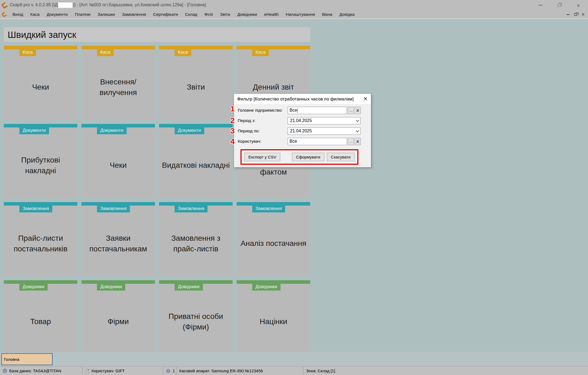 Image resolution: width=588 pixels, height=375 pixels. What do you see at coordinates (118, 243) in the screenshot?
I see `tile-label: Заявки постачальникам` at bounding box center [118, 243].